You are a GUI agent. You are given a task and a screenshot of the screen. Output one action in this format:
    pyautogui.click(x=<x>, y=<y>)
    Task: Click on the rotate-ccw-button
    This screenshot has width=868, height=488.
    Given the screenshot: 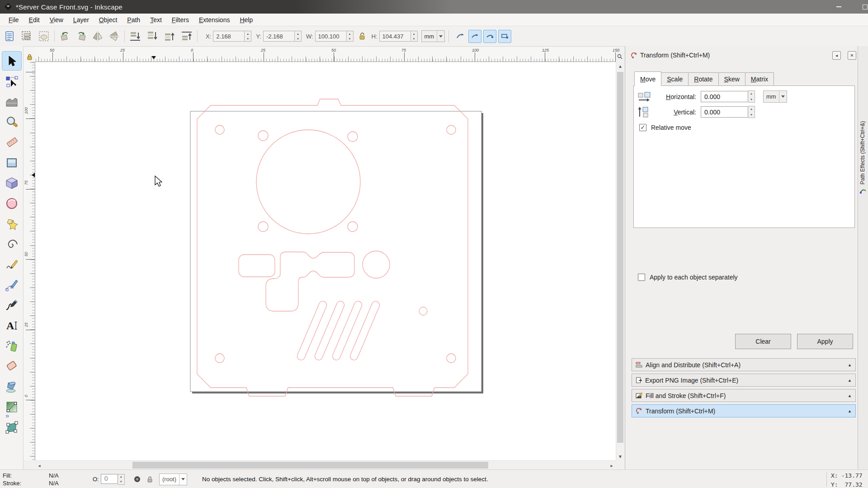 What is the action you would take?
    pyautogui.click(x=65, y=36)
    